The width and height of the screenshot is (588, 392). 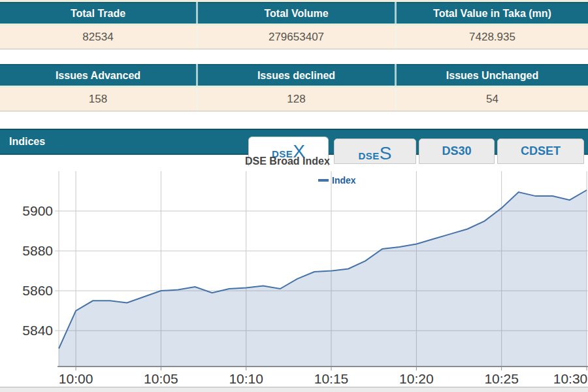 What do you see at coordinates (368, 155) in the screenshot?
I see `tab-dses-label-small: DSE` at bounding box center [368, 155].